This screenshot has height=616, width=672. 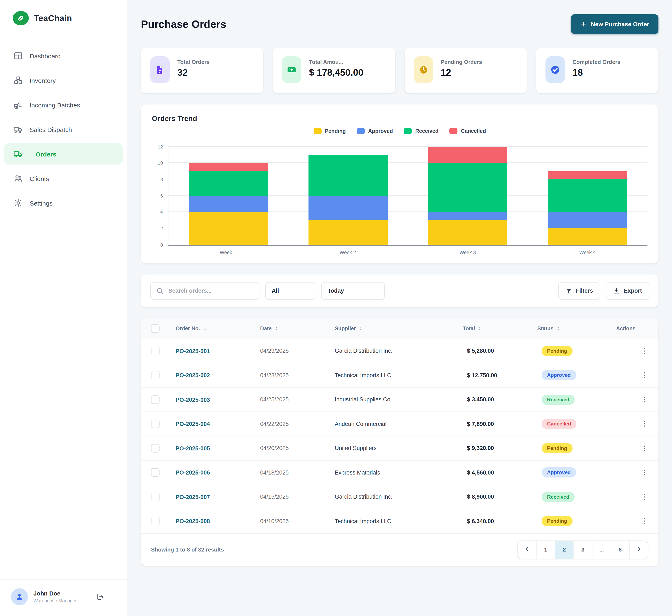 What do you see at coordinates (579, 400) in the screenshot?
I see `status-cell: Received` at bounding box center [579, 400].